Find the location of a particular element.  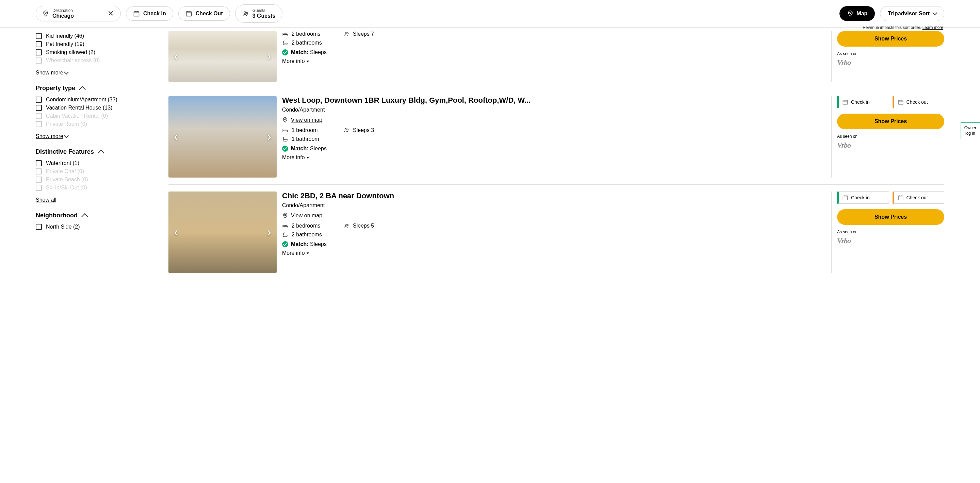

listing-card: ‹ › 2 bedrooms Sleeps 7 2 bathrooms Matc… is located at coordinates (556, 60).